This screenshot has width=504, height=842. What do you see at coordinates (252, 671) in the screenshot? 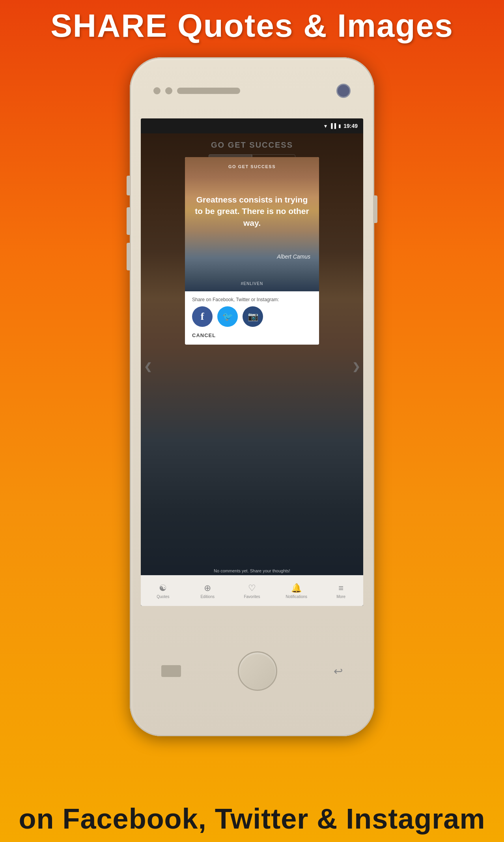
I see `bottom-bezel: ↩` at bounding box center [252, 671].